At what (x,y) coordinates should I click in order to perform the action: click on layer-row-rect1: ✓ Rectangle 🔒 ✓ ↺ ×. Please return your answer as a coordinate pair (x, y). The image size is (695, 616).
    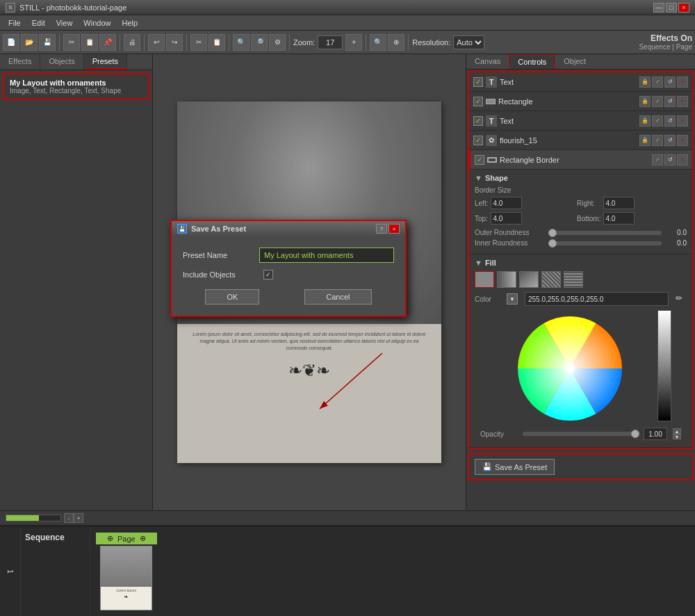
    Looking at the image, I should click on (581, 102).